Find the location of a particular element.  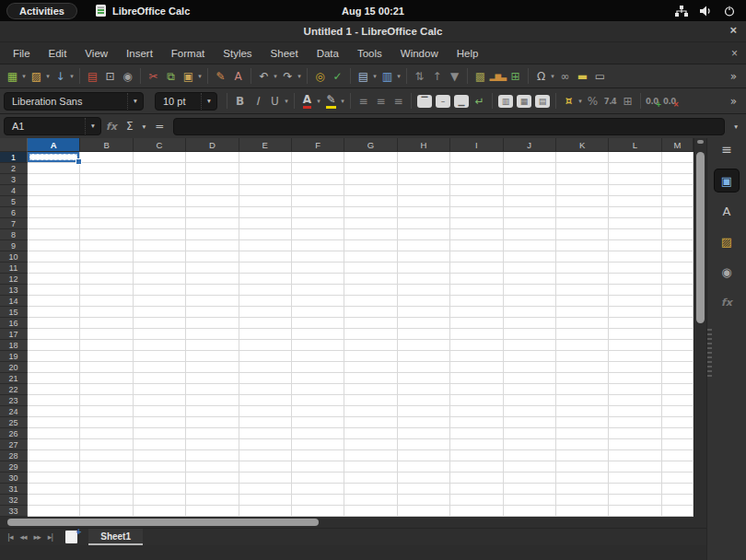

sidebar-tab-navigator-icon: ◉ is located at coordinates (727, 272).